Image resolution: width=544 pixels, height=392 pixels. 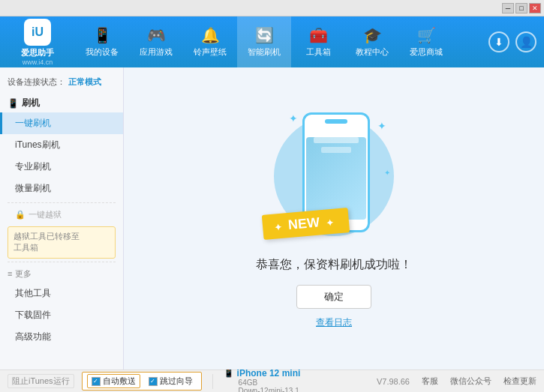 I want to click on phone-screen, so click(x=336, y=178).